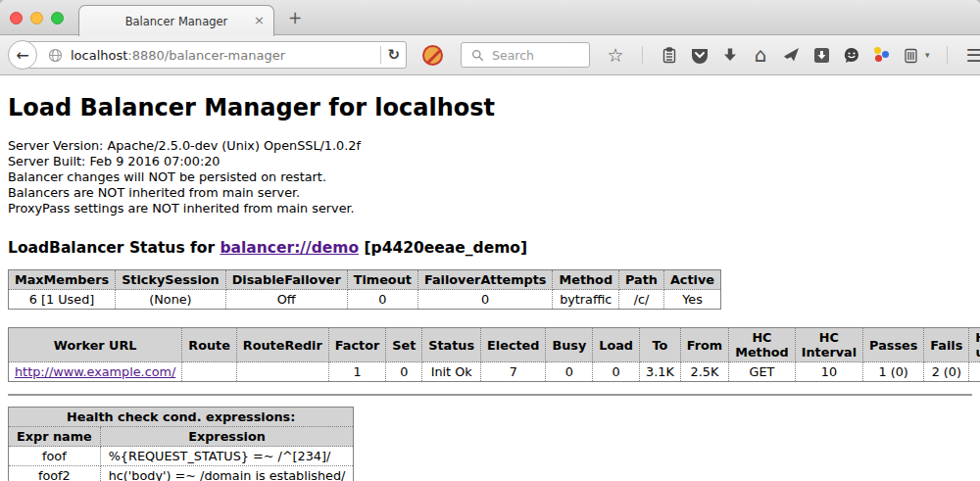  What do you see at coordinates (180, 444) in the screenshot?
I see `health-check-table: Health check cond. expressions: Expr nam…` at bounding box center [180, 444].